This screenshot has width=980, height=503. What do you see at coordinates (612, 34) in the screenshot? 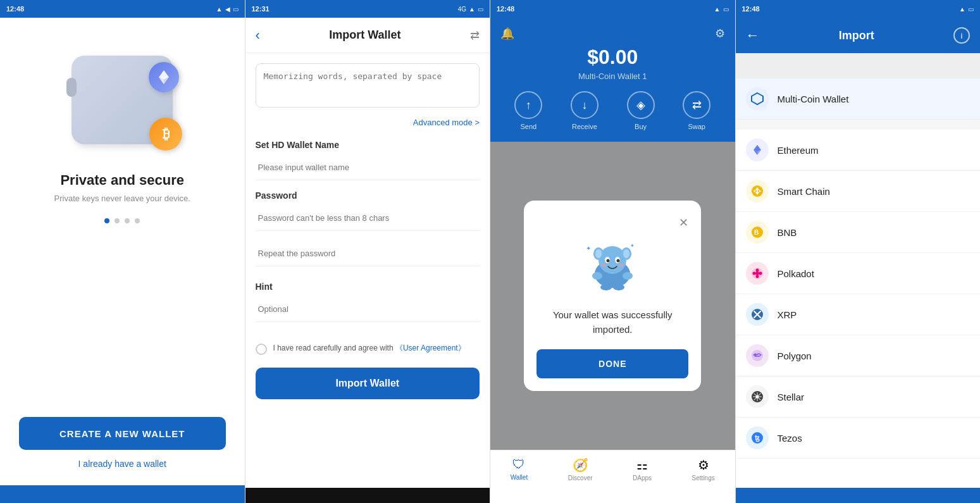
I see `header-row: 🔔 ⚙` at bounding box center [612, 34].